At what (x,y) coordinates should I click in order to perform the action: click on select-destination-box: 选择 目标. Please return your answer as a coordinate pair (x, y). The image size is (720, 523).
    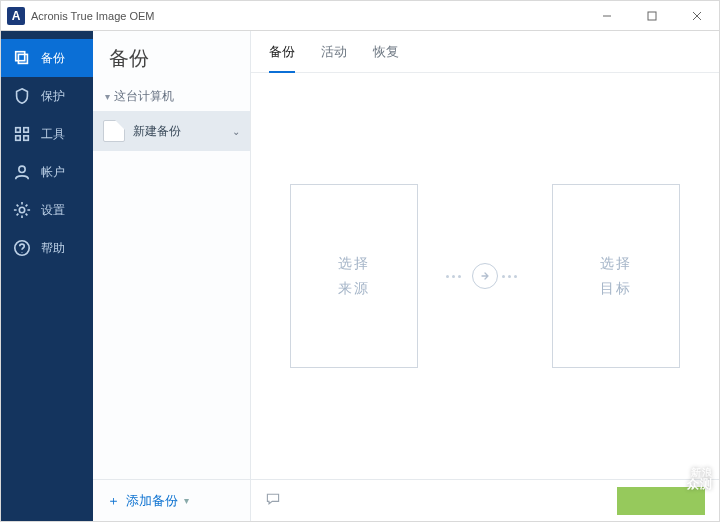
    Looking at the image, I should click on (616, 276).